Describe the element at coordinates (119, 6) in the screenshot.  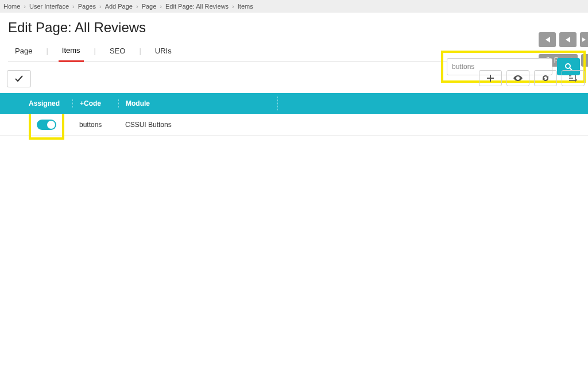
I see `crumb-add-page: Add Page` at that location.